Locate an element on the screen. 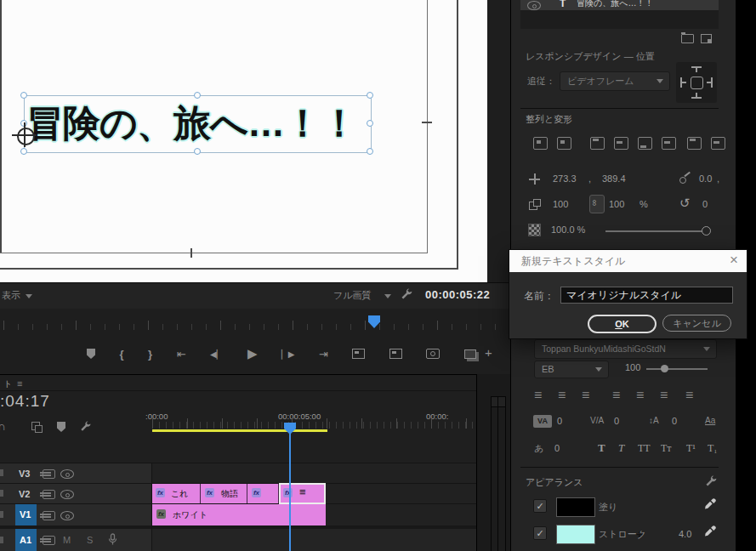  layer-visibility-eye-icon is located at coordinates (534, 5).